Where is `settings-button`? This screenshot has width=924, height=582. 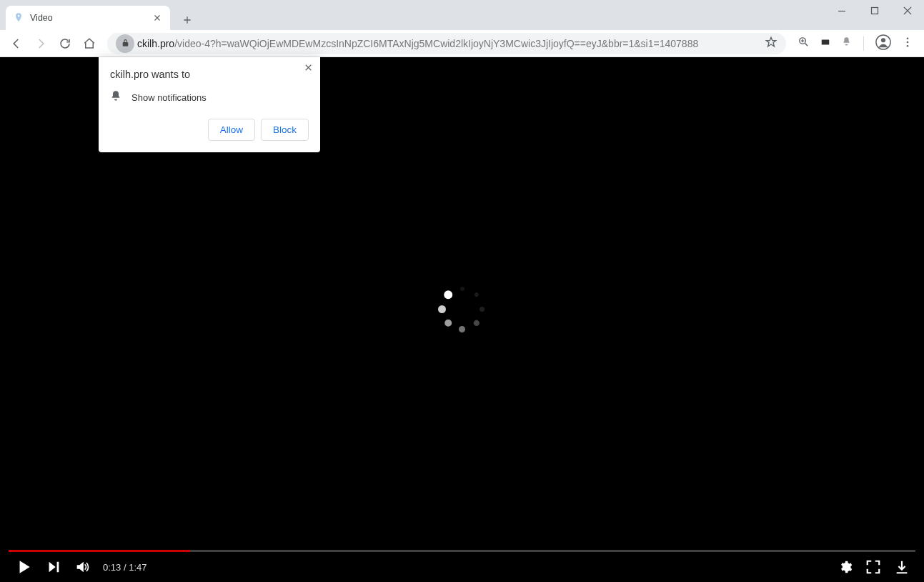
settings-button is located at coordinates (845, 567).